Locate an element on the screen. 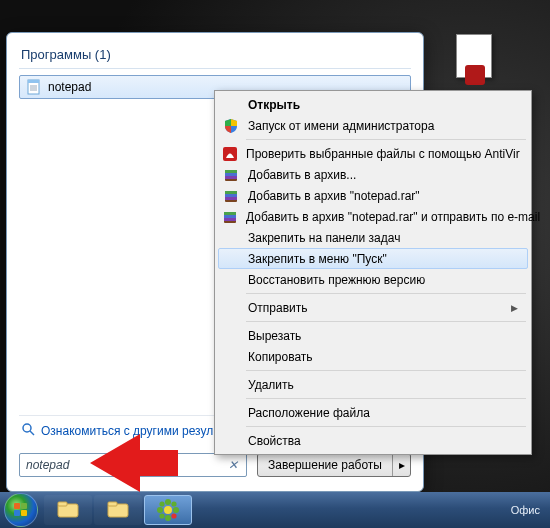  context-menu-item-16: Удалить is located at coordinates (373, 384).